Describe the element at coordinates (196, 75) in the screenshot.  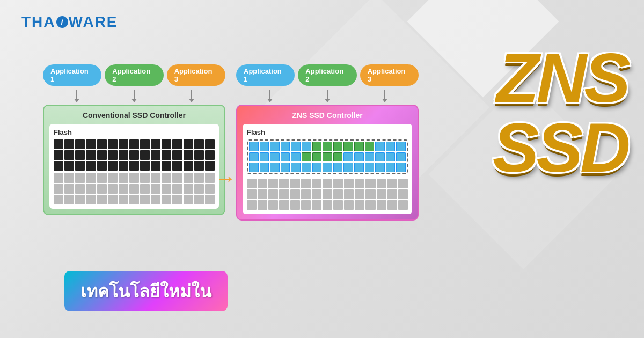
I see `app-badge-3: Application 3` at that location.